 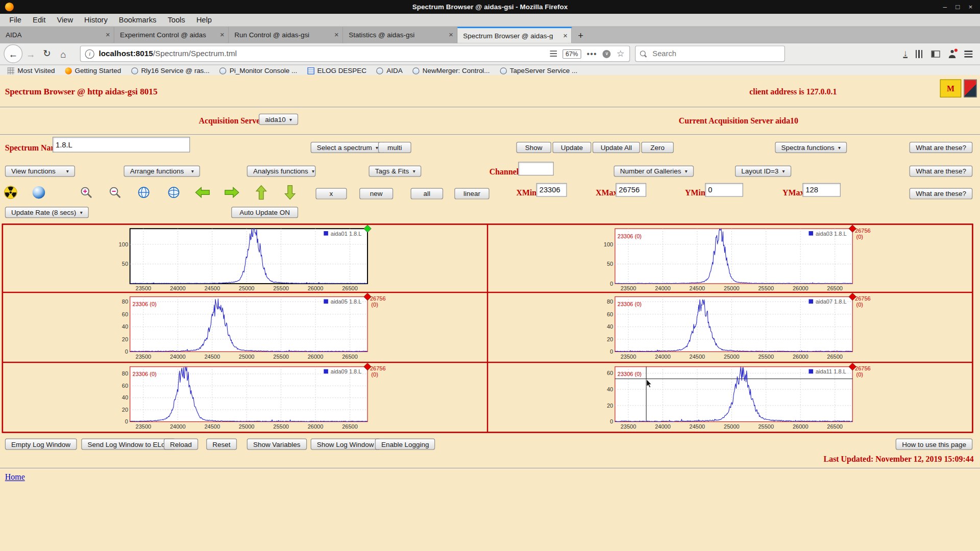 What do you see at coordinates (181, 444) in the screenshot?
I see `reload-button: Reload` at bounding box center [181, 444].